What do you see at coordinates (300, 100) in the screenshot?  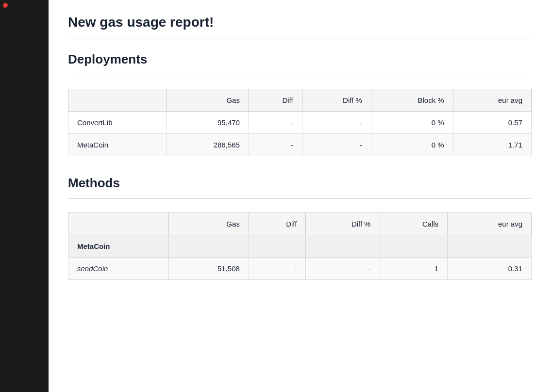 I see `deployments-header-row: Gas Diff Diff % Block % eur avg` at bounding box center [300, 100].